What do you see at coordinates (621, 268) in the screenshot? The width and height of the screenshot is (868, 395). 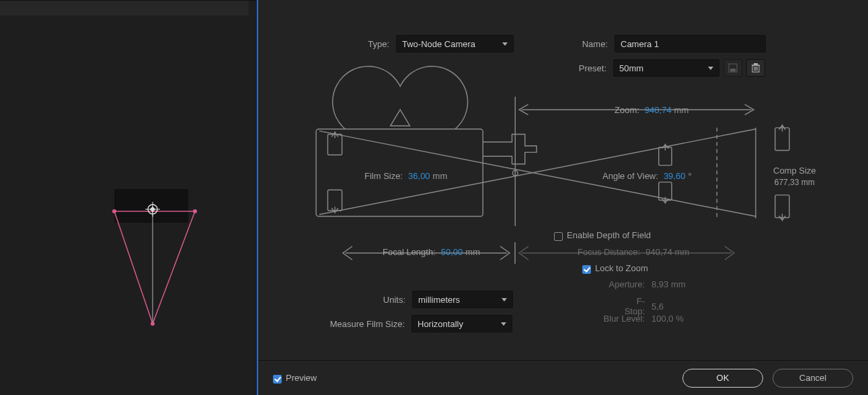 I see `lock-to-zoom-label: Lock to Zoom` at bounding box center [621, 268].